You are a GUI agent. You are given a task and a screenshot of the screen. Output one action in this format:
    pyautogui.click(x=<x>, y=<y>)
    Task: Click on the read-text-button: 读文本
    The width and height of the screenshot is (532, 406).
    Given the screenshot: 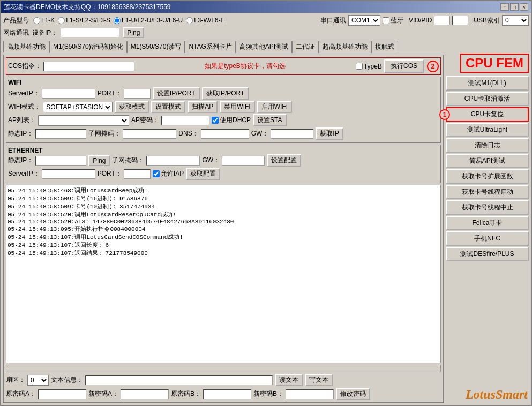 What is the action you would take?
    pyautogui.click(x=289, y=380)
    